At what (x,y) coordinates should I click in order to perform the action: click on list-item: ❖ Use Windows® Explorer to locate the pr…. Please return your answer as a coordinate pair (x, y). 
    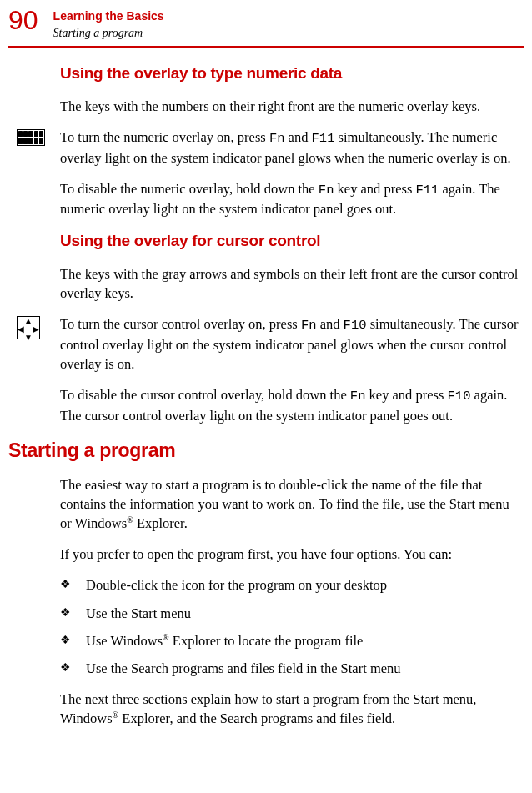
    Looking at the image, I should click on (292, 640).